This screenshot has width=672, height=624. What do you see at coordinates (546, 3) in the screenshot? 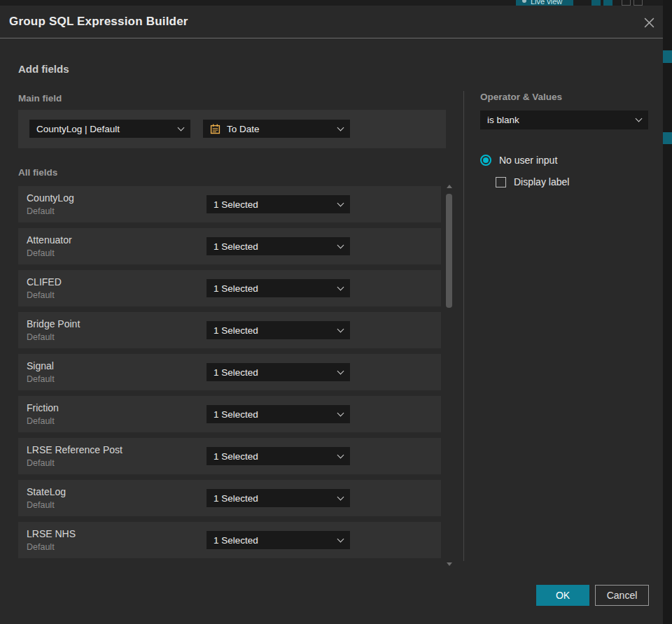
I see `live-view-label: Live view` at bounding box center [546, 3].